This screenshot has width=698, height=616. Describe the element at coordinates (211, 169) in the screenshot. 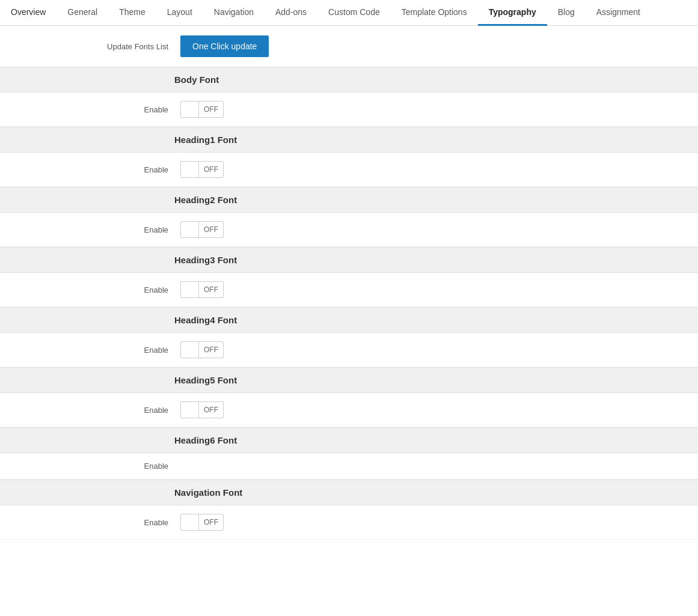

I see `heading1-font-toggle-label: OFF` at that location.